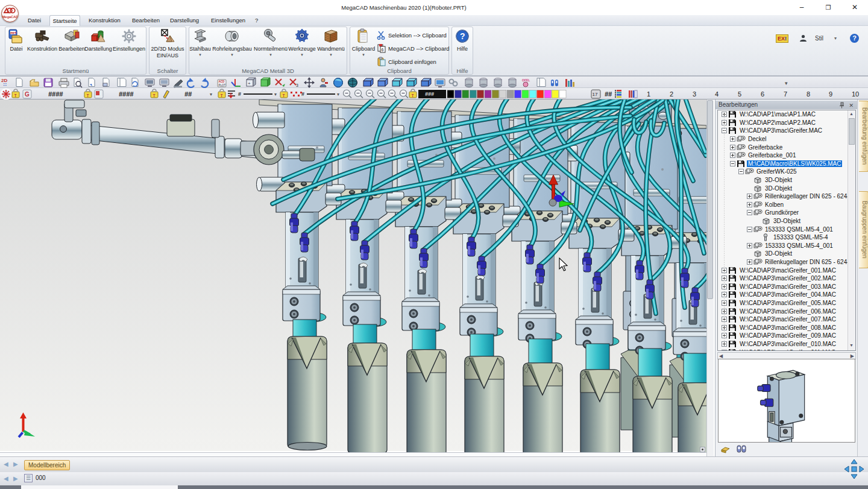 Image resolution: width=868 pixels, height=489 pixels. What do you see at coordinates (10, 17) in the screenshot?
I see `svg-text: MegaCAD` at bounding box center [10, 17].